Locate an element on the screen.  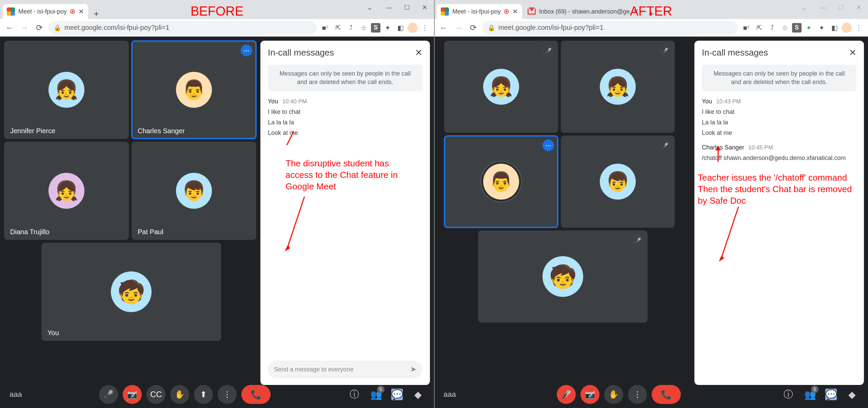
lock-icon: 🔒 is located at coordinates (491, 28).